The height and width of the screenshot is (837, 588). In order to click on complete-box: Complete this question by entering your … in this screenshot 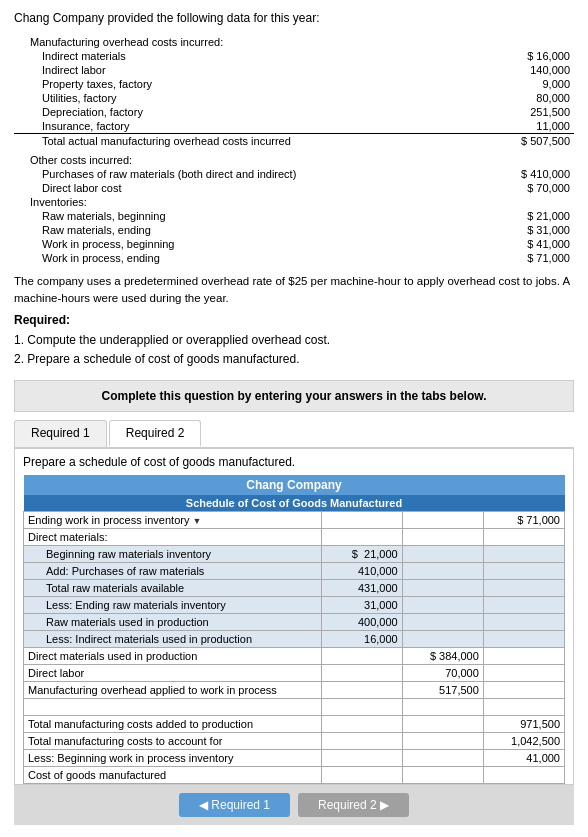, I will do `click(294, 396)`.